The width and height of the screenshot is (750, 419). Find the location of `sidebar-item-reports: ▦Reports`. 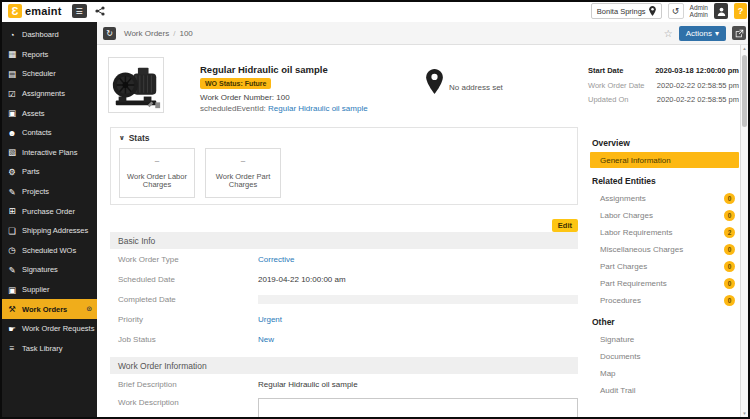

sidebar-item-reports: ▦Reports is located at coordinates (48, 55).